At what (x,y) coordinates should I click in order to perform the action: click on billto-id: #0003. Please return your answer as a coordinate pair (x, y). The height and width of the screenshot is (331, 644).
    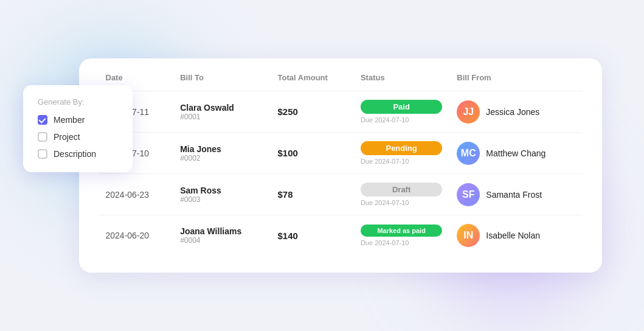
    Looking at the image, I should click on (221, 200).